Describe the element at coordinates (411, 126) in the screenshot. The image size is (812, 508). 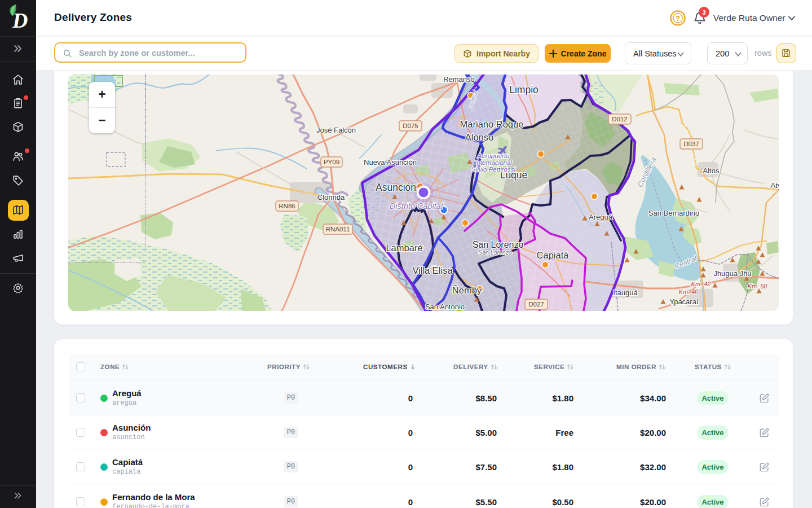
I see `svg-text: D075` at that location.